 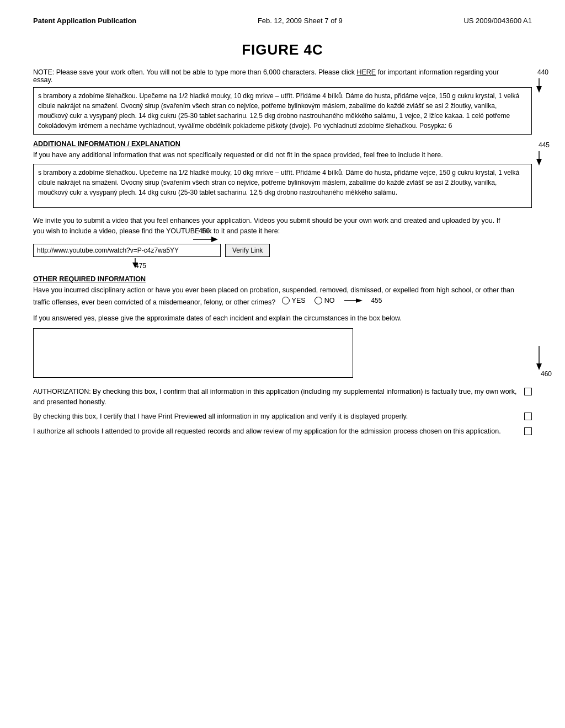 What do you see at coordinates (324, 301) in the screenshot?
I see `no-option: NO` at bounding box center [324, 301].